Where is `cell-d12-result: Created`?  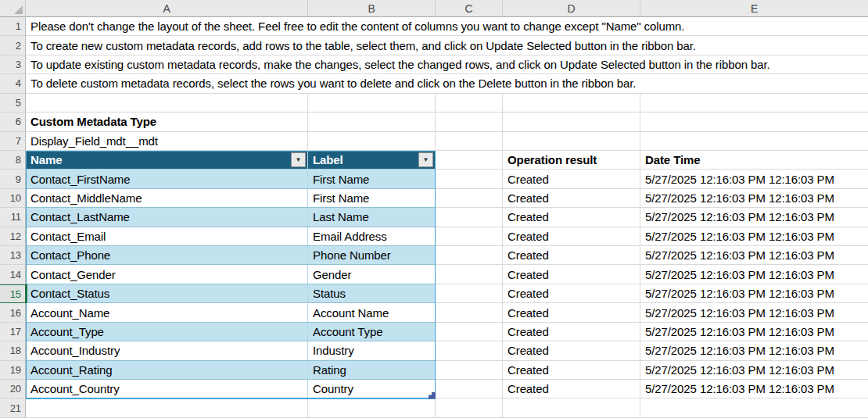 cell-d12-result: Created is located at coordinates (572, 237).